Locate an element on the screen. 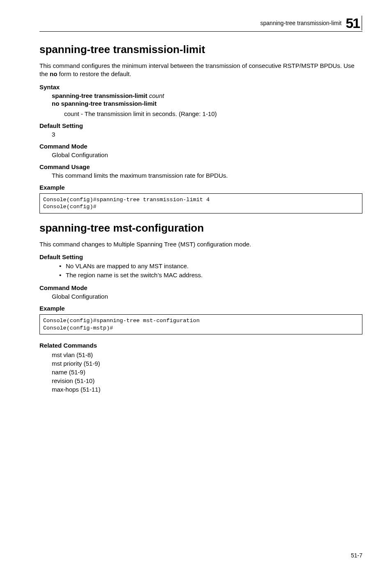 The width and height of the screenshot is (392, 571). syntax-bold-2: no spanning-tree transmission-limit is located at coordinates (104, 104).